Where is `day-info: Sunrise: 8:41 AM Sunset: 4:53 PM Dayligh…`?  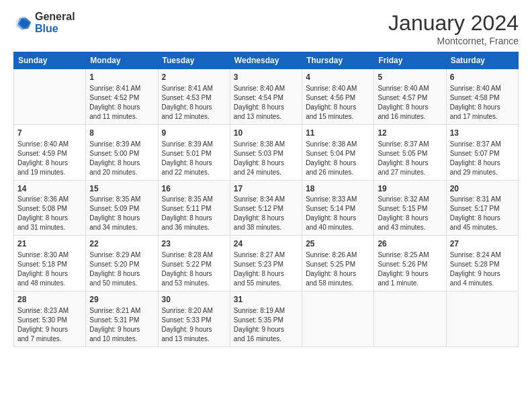
day-info: Sunrise: 8:41 AM Sunset: 4:53 PM Dayligh… is located at coordinates (187, 102).